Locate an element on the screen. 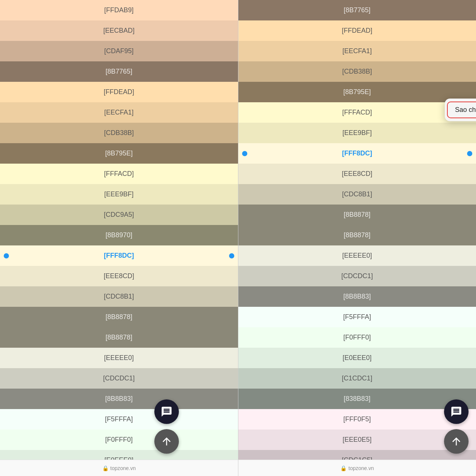  color-hex-label: [FFF0F5] is located at coordinates (357, 419).